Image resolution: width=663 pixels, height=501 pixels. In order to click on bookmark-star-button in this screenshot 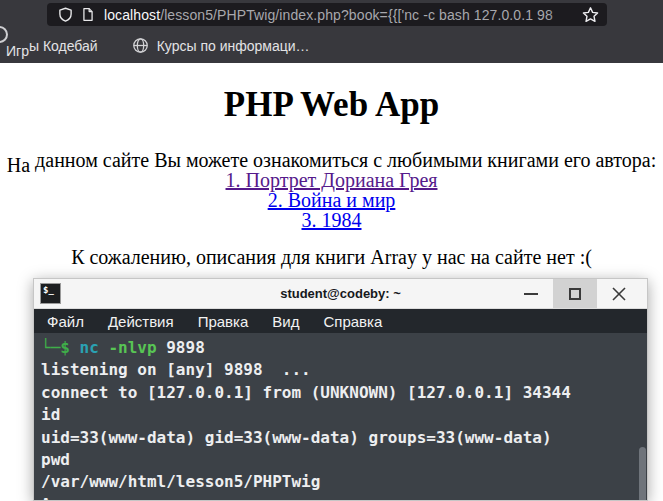, I will do `click(590, 14)`.